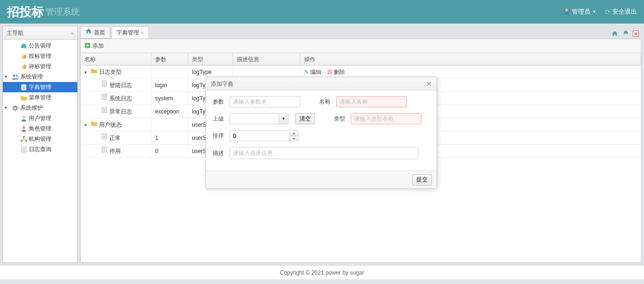 This screenshot has width=644, height=284. What do you see at coordinates (429, 84) in the screenshot?
I see `dialog-close-icon: ✕` at bounding box center [429, 84].